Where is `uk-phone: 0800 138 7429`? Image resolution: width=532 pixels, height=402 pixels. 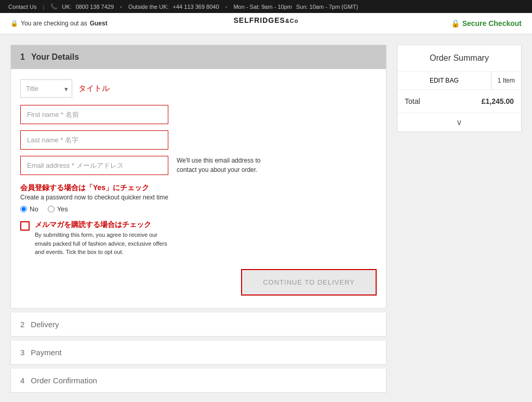 uk-phone: 0800 138 7429 is located at coordinates (95, 7).